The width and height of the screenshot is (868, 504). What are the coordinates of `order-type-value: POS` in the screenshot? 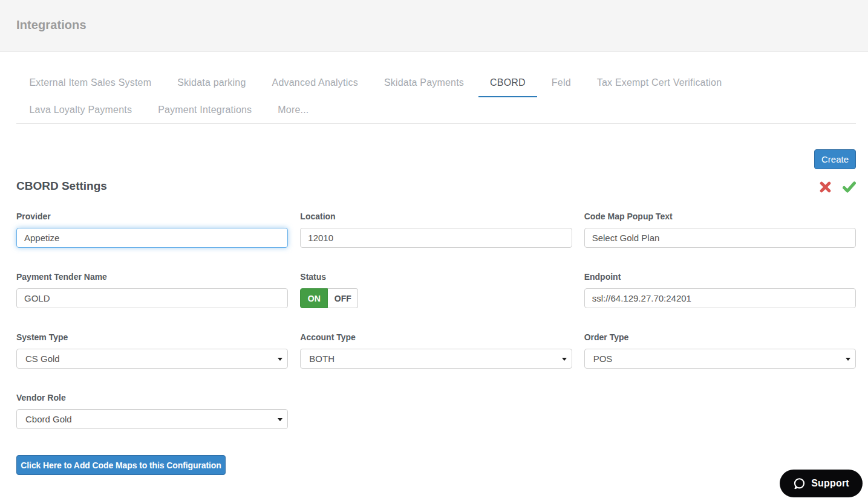 It's located at (603, 359).